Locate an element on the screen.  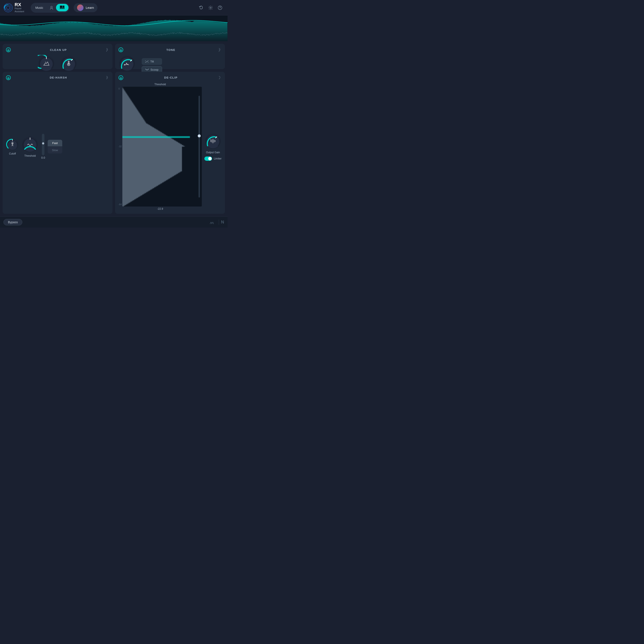
declip-power-button is located at coordinates (121, 78).